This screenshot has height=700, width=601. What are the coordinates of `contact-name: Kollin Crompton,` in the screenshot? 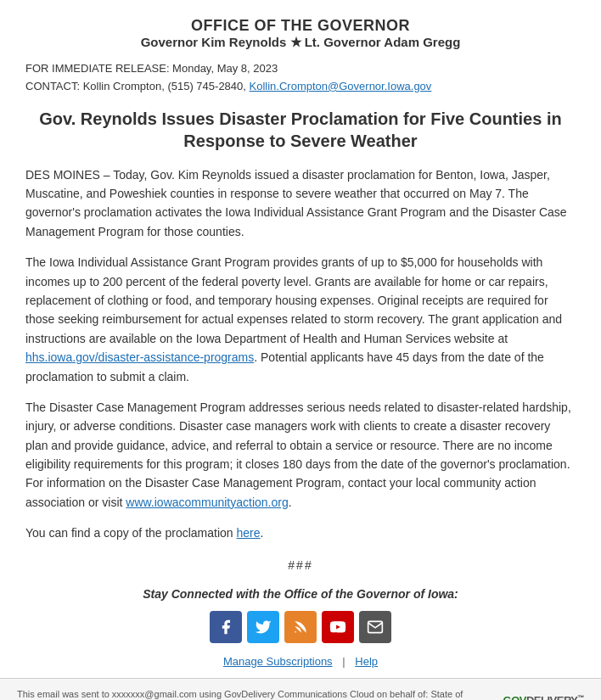 It's located at (124, 87).